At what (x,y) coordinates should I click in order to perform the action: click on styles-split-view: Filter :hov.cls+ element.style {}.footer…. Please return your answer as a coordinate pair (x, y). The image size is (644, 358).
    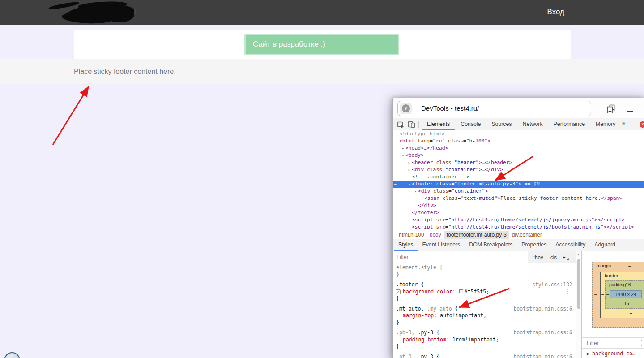
    Looking at the image, I should click on (518, 305).